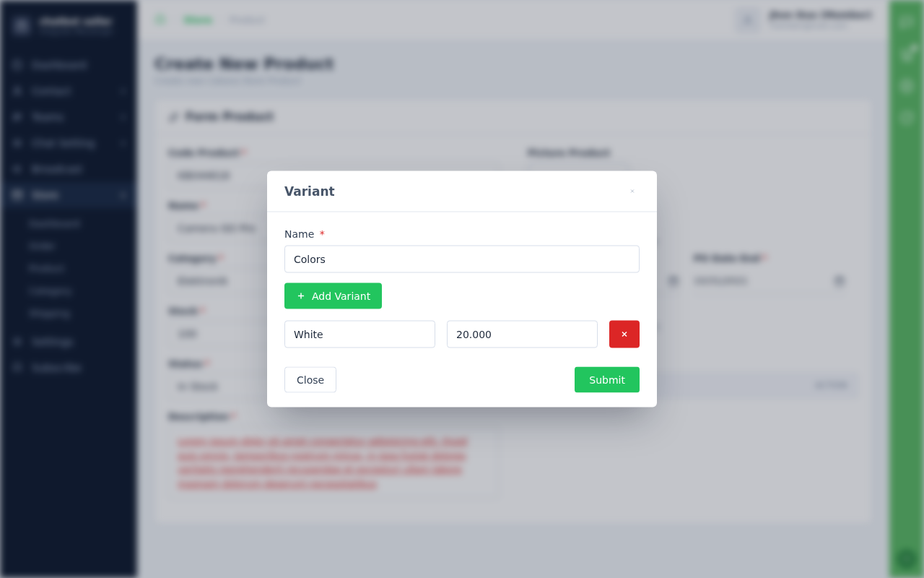 The image size is (924, 578). Describe the element at coordinates (341, 296) in the screenshot. I see `add-variant-label: Add Variant` at that location.